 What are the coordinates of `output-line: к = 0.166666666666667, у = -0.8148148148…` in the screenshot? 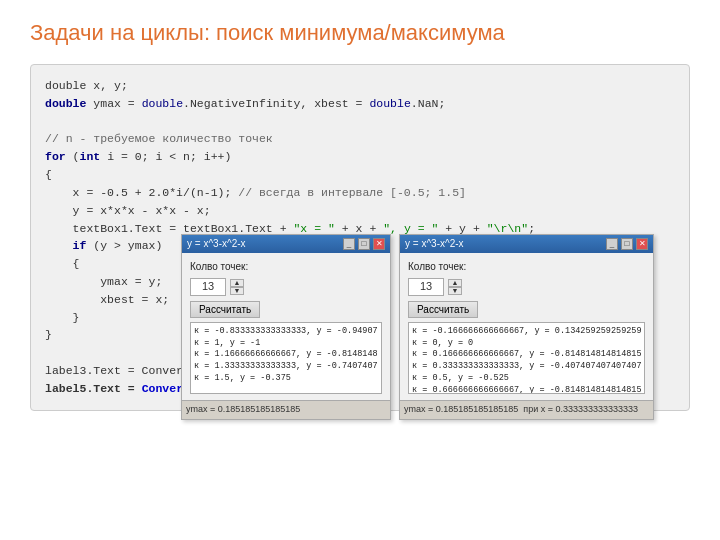 It's located at (526, 355).